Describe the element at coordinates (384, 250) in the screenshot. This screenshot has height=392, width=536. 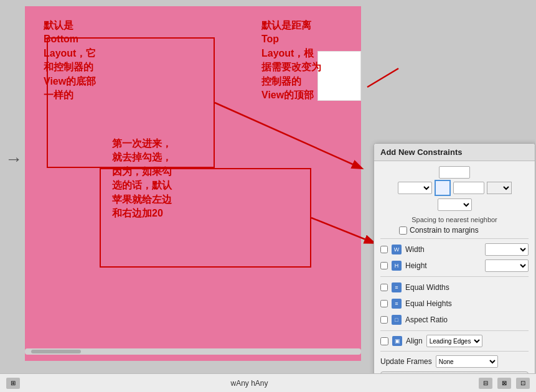
I see `width-checkbox` at that location.